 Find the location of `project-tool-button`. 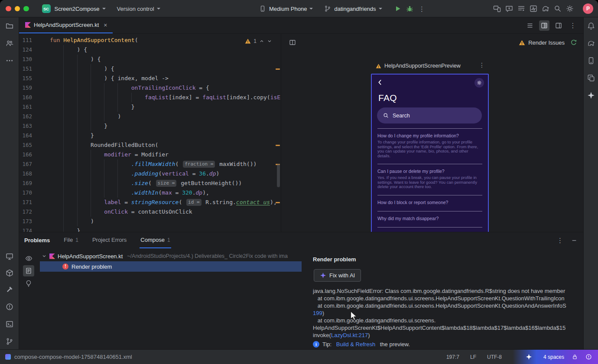

project-tool-button is located at coordinates (10, 26).